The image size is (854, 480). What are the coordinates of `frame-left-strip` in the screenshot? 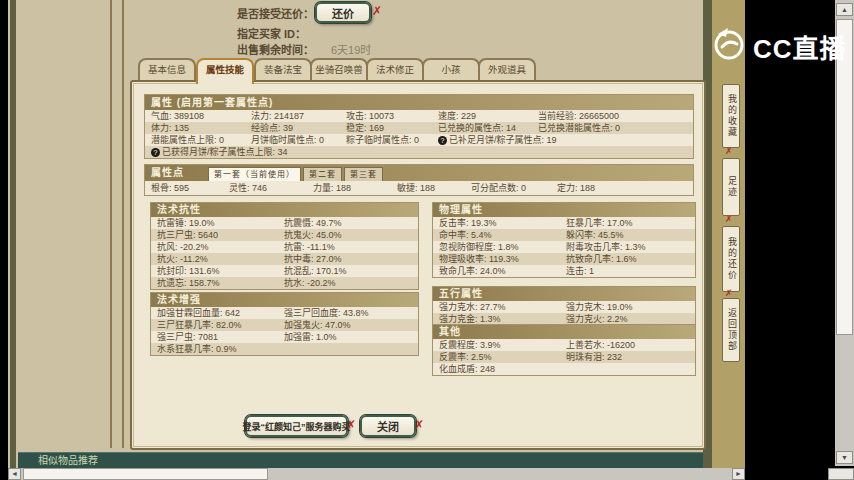 It's located at (13, 234).